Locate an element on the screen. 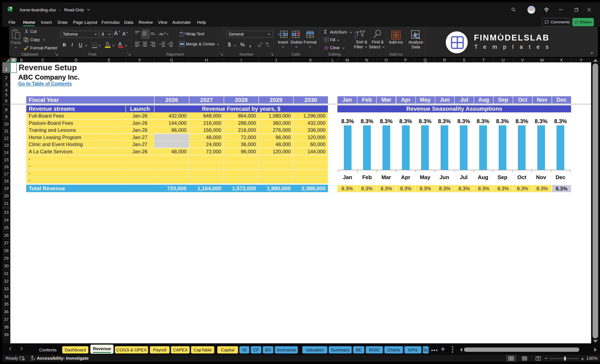  svg-text: c is located at coordinates (180, 36).